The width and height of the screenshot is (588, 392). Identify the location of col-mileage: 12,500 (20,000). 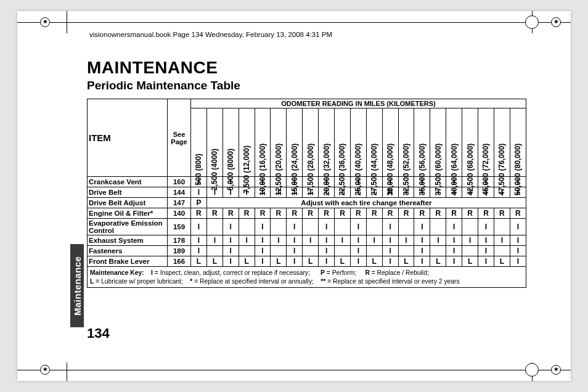
(279, 143).